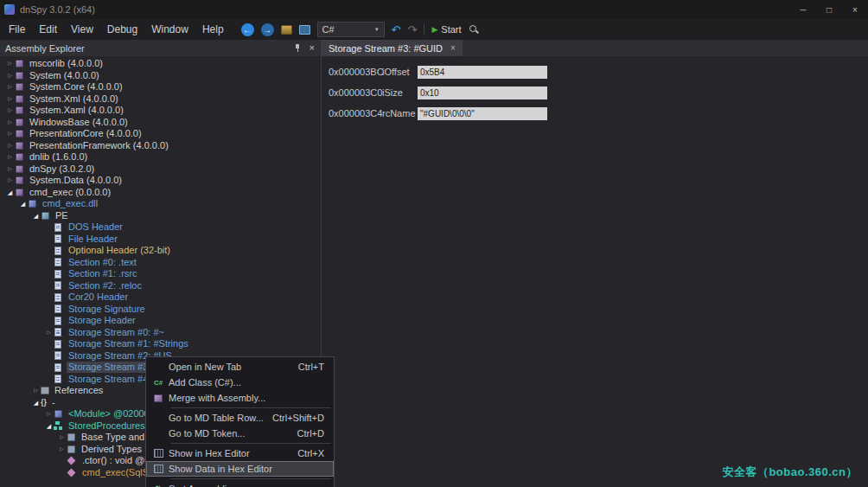  What do you see at coordinates (161, 321) in the screenshot?
I see `tree-item: Storage Header` at bounding box center [161, 321].